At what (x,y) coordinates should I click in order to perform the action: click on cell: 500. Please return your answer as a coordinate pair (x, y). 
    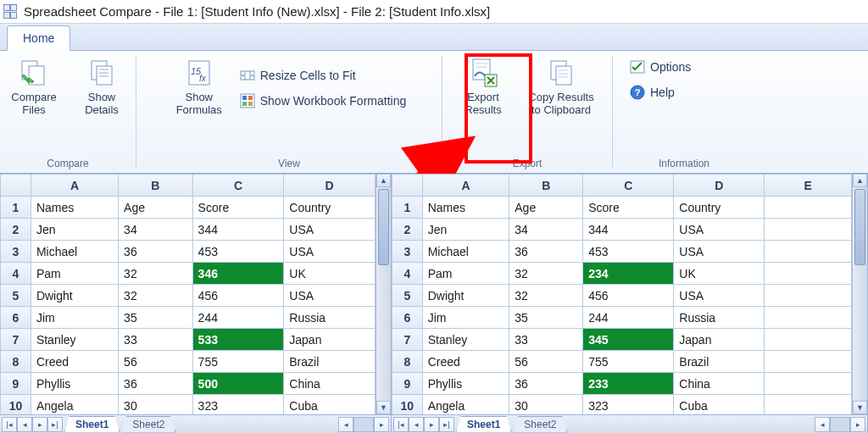
    Looking at the image, I should click on (238, 384).